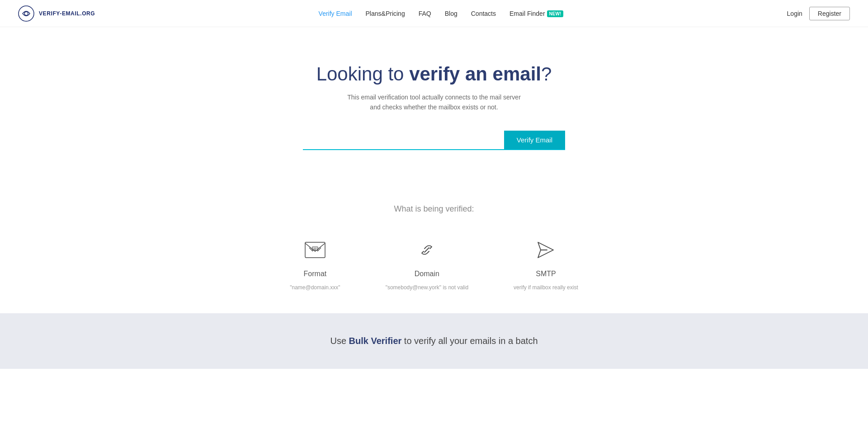 The image size is (868, 438). What do you see at coordinates (434, 107) in the screenshot?
I see `hero-subtitle-line2: and checks whether the mailbox exists or…` at bounding box center [434, 107].